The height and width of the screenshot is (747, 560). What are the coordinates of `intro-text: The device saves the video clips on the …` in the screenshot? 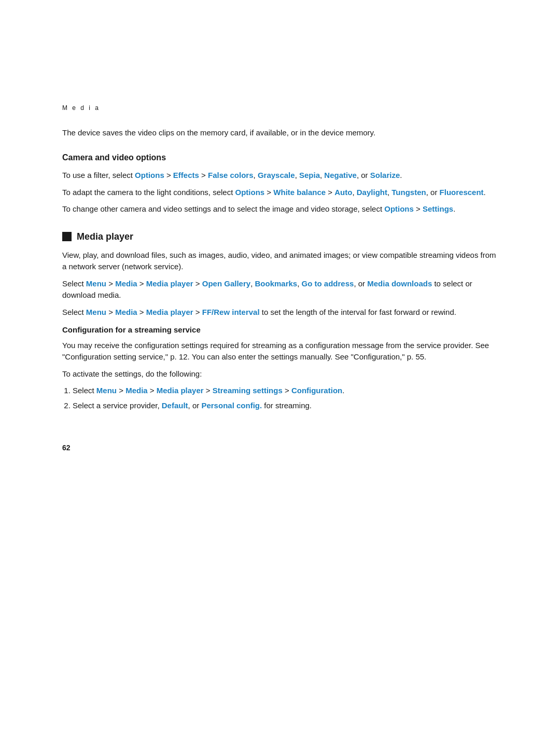 It's located at (280, 133).